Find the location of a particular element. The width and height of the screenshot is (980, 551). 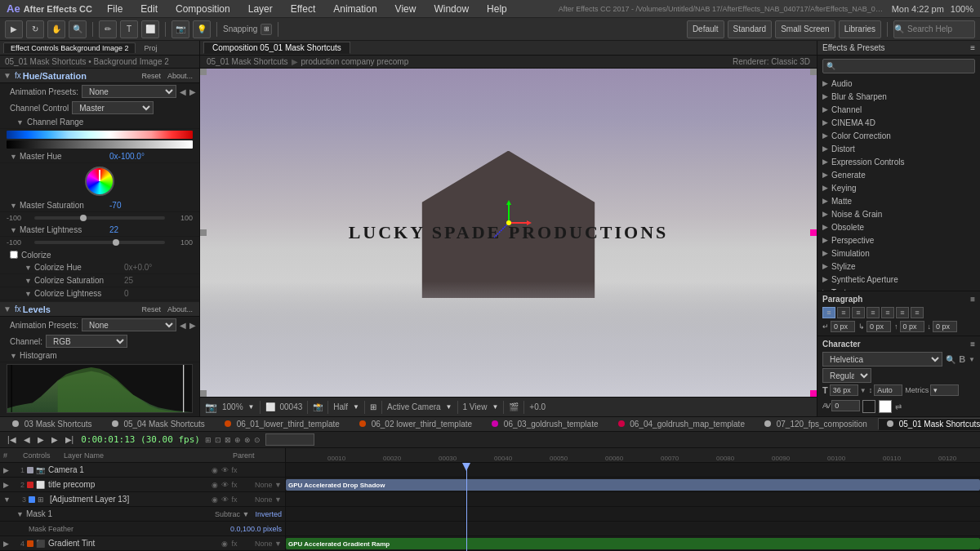

space-after-value: 0 px is located at coordinates (945, 327).